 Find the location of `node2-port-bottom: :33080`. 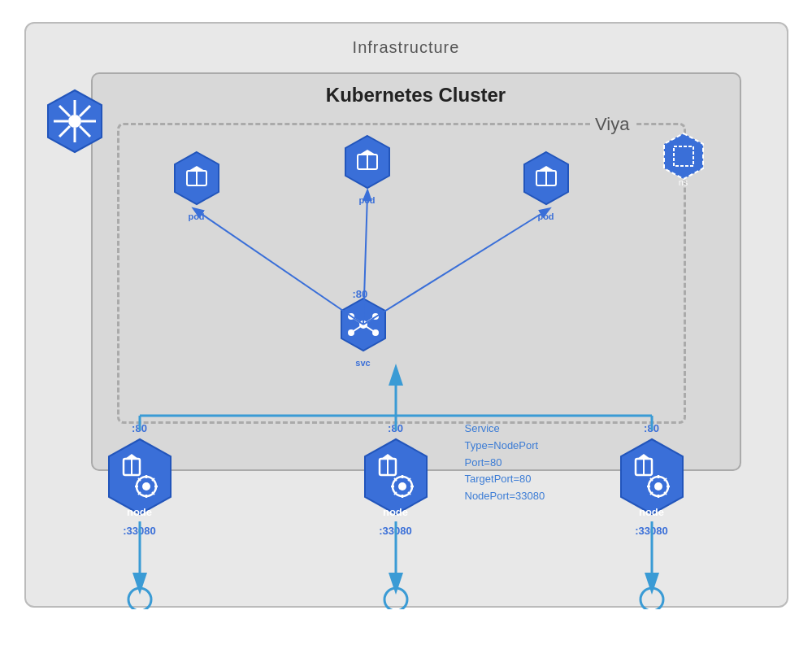

node2-port-bottom: :33080 is located at coordinates (396, 530).